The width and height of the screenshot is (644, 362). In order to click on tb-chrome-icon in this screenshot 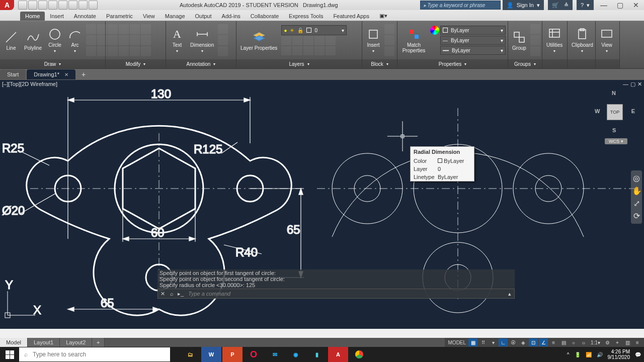, I will do `click(359, 354)`.